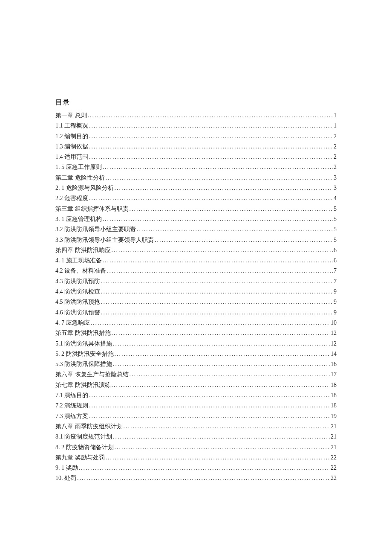  What do you see at coordinates (95, 230) in the screenshot?
I see `toc-entry-label: 3.2 防洪防汛领导小组主要职责` at bounding box center [95, 230].